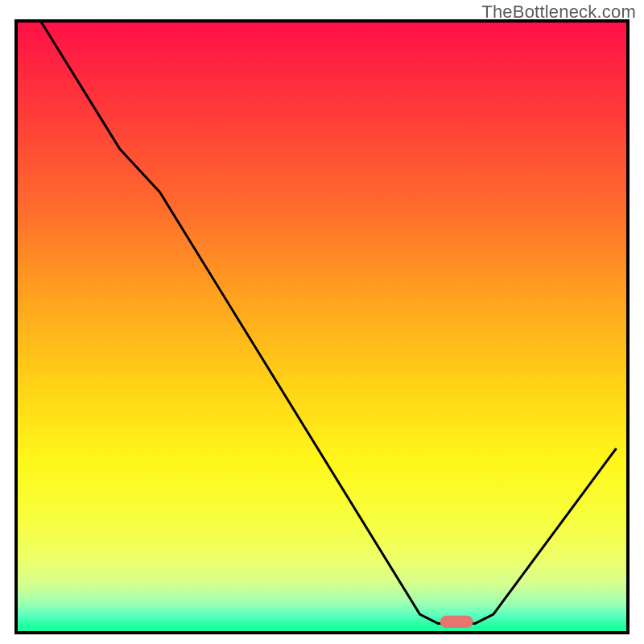 The image size is (644, 644). What do you see at coordinates (559, 12) in the screenshot?
I see `watermark-text: TheBottleneck.com` at bounding box center [559, 12].